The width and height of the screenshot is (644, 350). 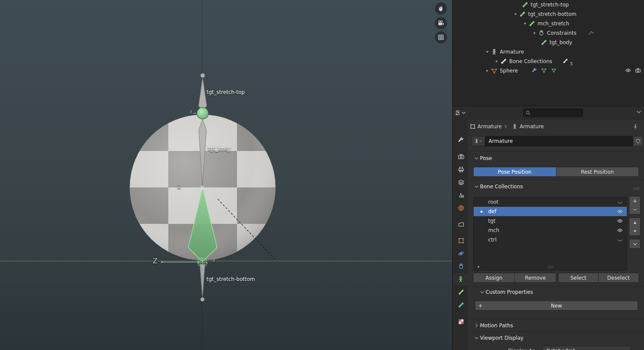 I want to click on tab-tool, so click(x=461, y=140).